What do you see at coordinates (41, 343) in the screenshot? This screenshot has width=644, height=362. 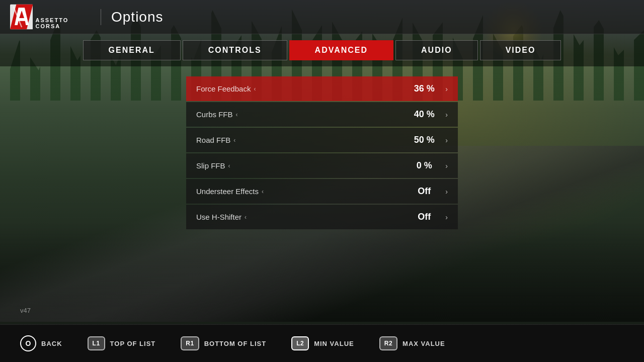 I see `control-back: O BACK` at bounding box center [41, 343].